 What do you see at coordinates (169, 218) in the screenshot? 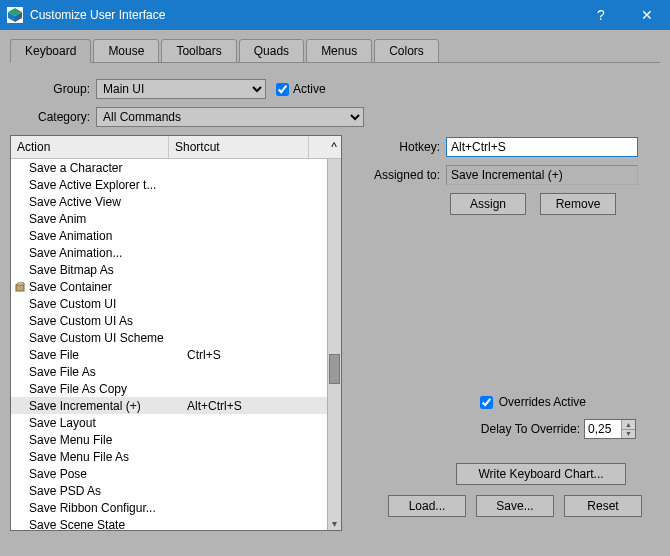
I see `list-item: Save Anim` at bounding box center [169, 218].